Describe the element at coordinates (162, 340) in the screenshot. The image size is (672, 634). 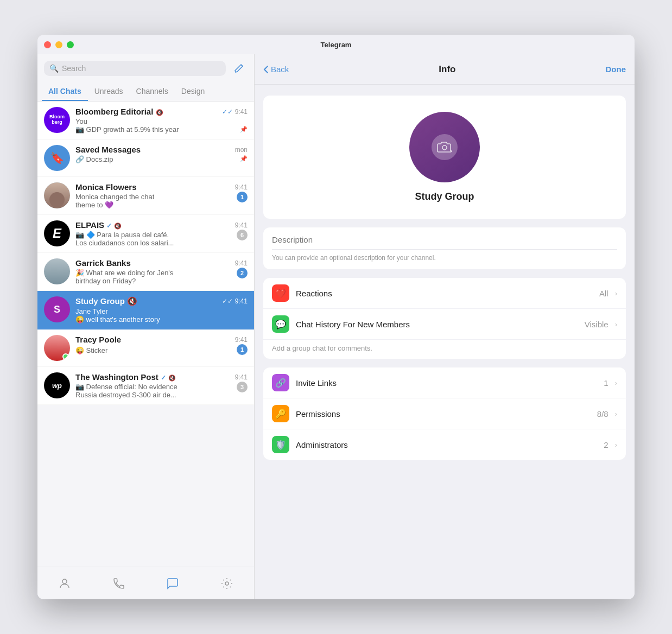
I see `chat-header: Tracy Poole 9:41` at that location.